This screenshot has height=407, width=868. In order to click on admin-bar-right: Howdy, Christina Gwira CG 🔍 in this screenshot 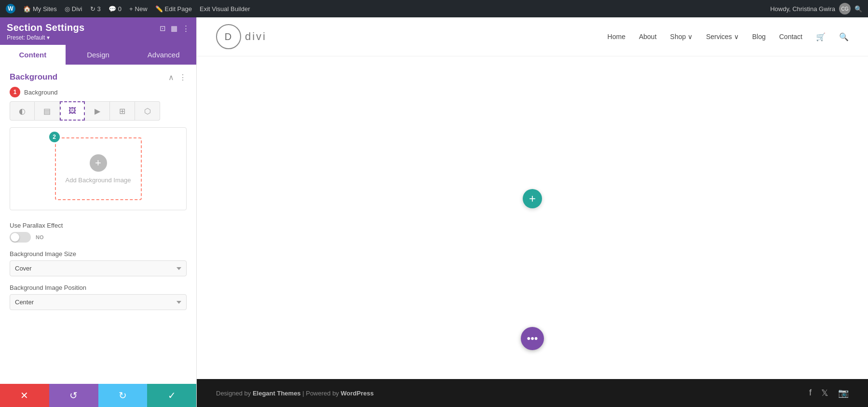, I will do `click(816, 9)`.